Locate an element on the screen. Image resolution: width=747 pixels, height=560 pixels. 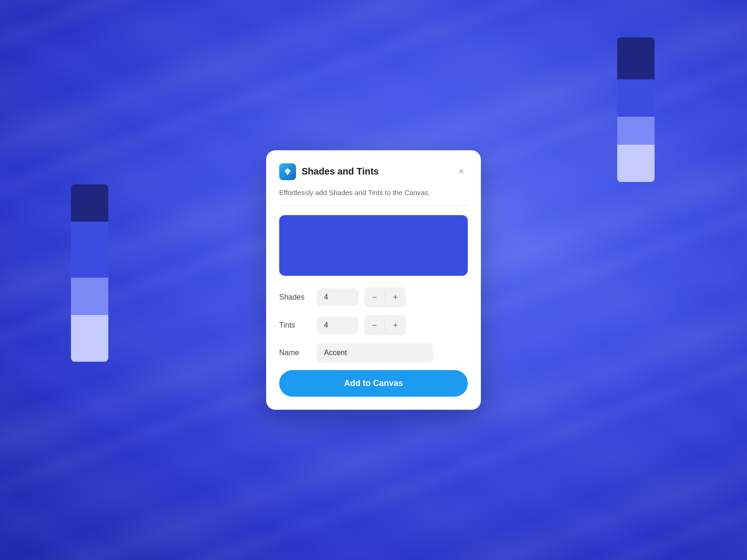
shades-label: Shades is located at coordinates (298, 297).